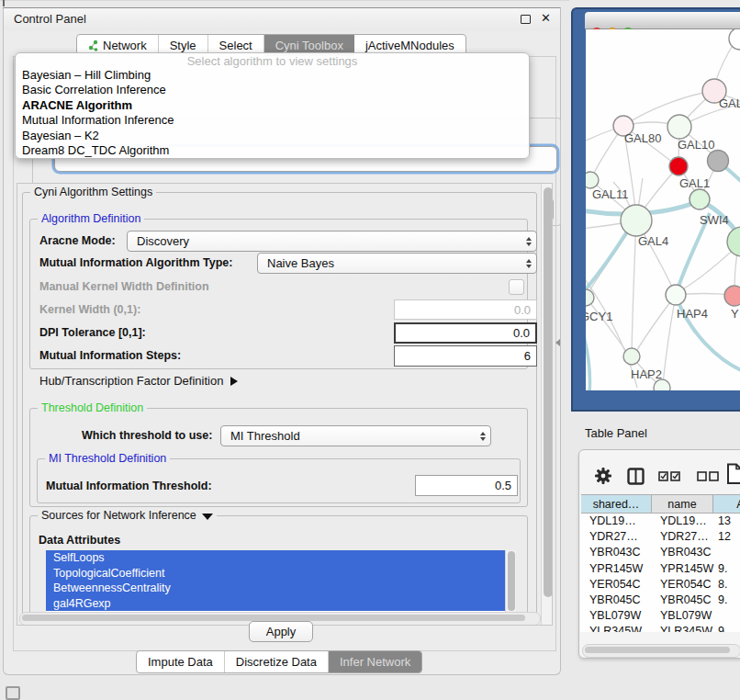  What do you see at coordinates (669, 476) in the screenshot?
I see `select-all-icon` at bounding box center [669, 476].